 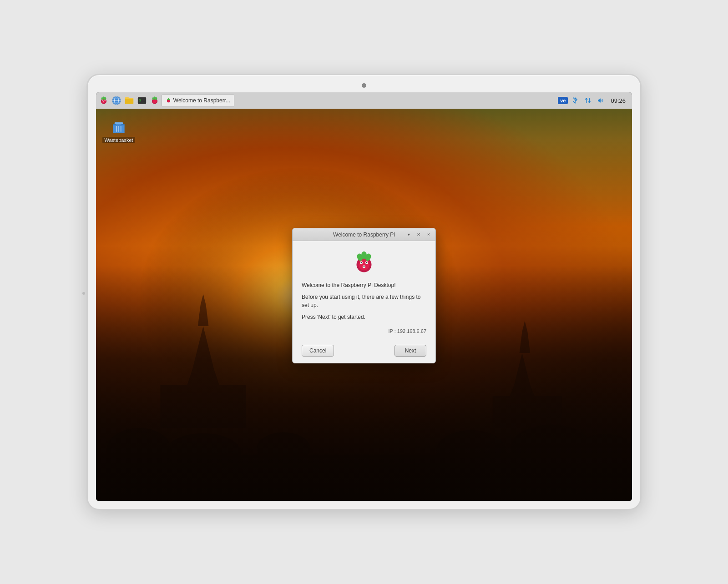 What do you see at coordinates (104, 101) in the screenshot?
I see `taskbar-rpi-icon` at bounding box center [104, 101].